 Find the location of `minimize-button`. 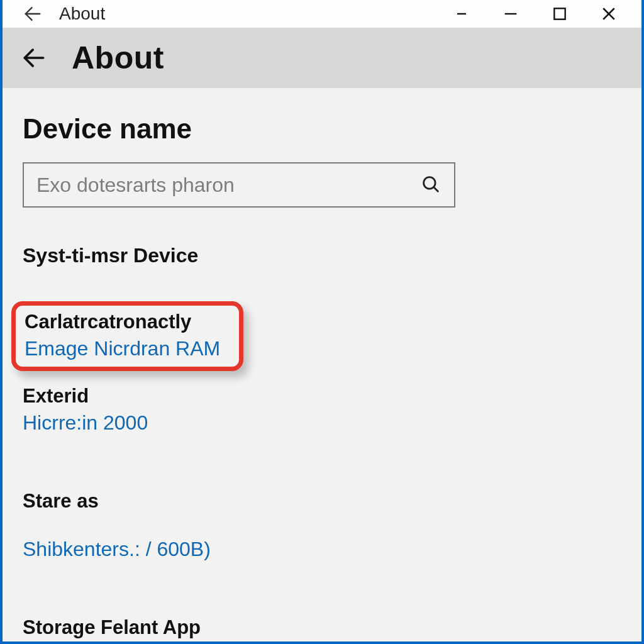

minimize-button is located at coordinates (511, 14).